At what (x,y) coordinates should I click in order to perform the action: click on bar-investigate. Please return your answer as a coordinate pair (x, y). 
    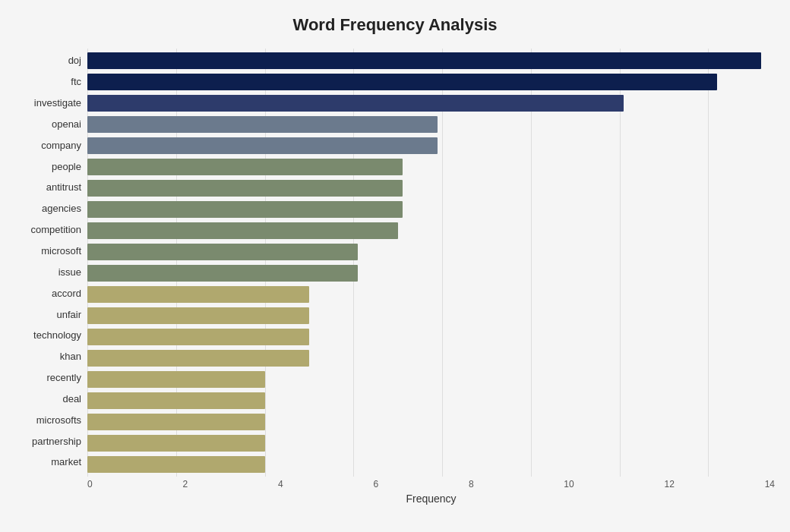
    Looking at the image, I should click on (356, 103).